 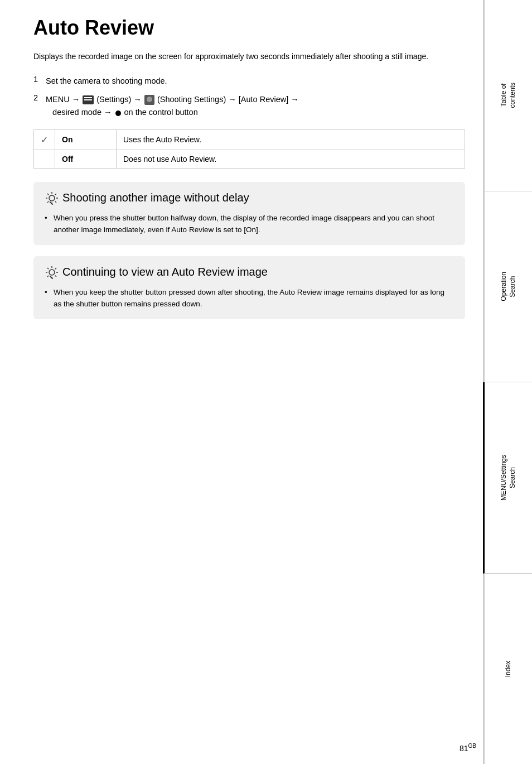 What do you see at coordinates (250, 158) in the screenshot?
I see `table-row-off: Off Does not use Auto Review.` at bounding box center [250, 158].